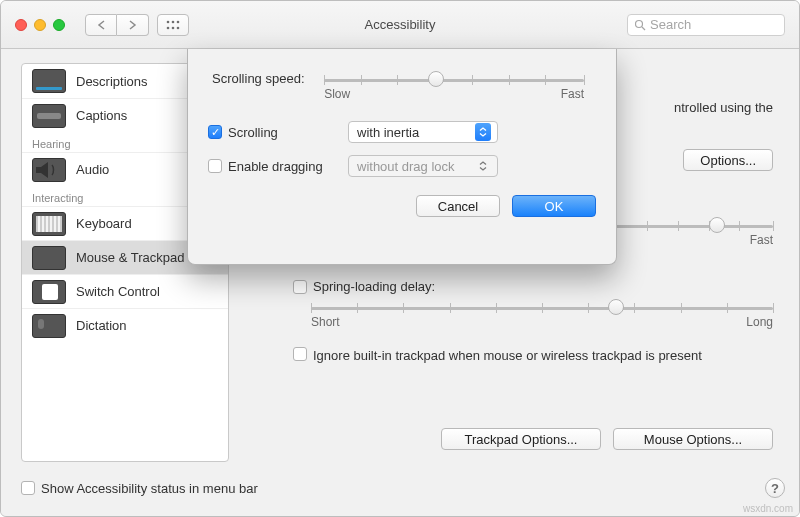 The image size is (800, 517). What do you see at coordinates (21, 25) in the screenshot?
I see `close-window-button` at bounding box center [21, 25].